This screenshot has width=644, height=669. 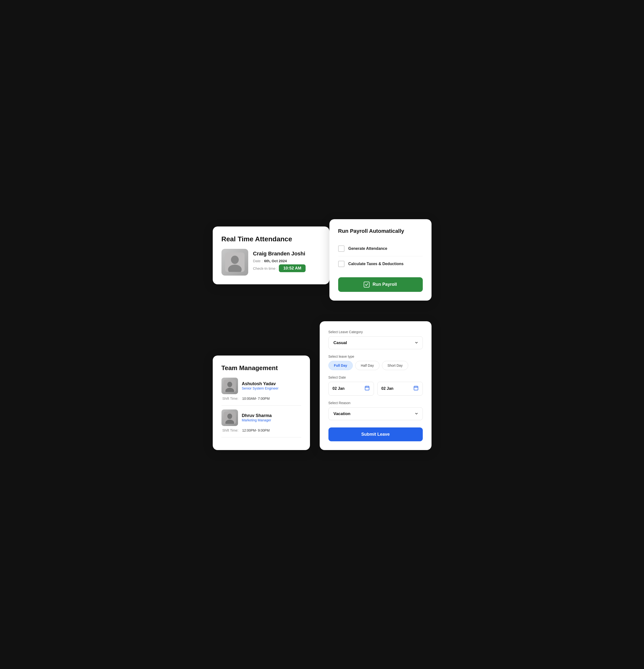 What do you see at coordinates (380, 260) in the screenshot?
I see `payroll-card: Run Payroll Automatically Generate Atten…` at bounding box center [380, 260].